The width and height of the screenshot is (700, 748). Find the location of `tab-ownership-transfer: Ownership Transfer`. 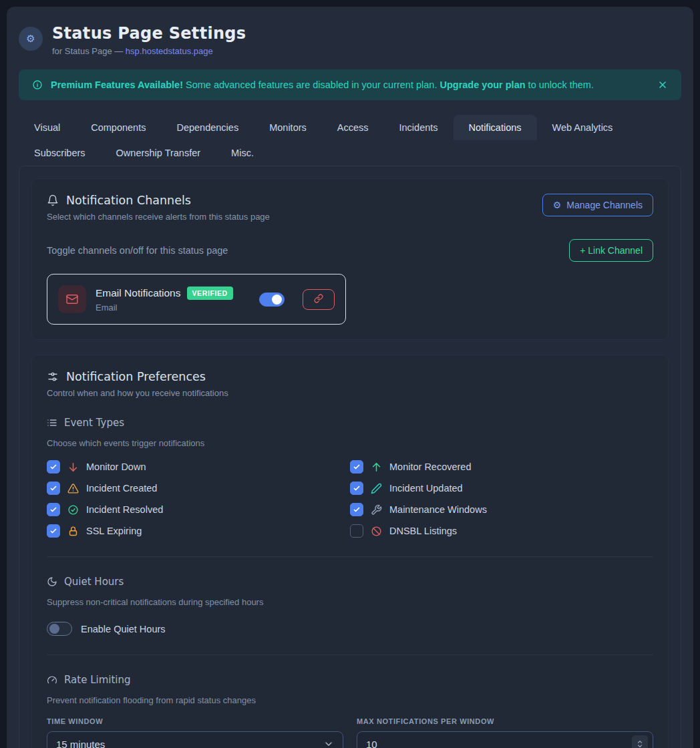

tab-ownership-transfer: Ownership Transfer is located at coordinates (159, 153).